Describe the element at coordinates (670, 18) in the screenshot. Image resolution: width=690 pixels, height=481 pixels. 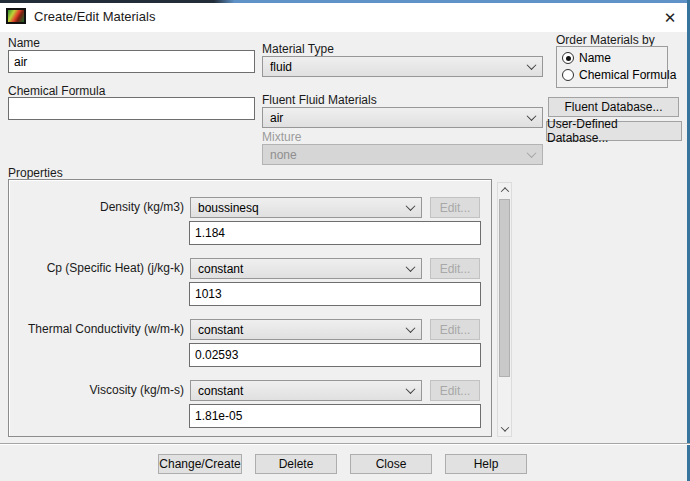
I see `close-icon: ✕` at that location.